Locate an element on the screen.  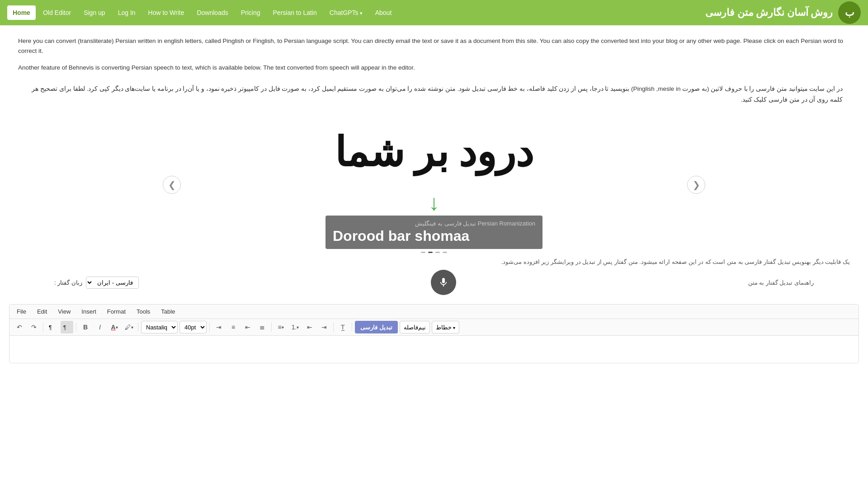
nav-about: About is located at coordinates (383, 13).